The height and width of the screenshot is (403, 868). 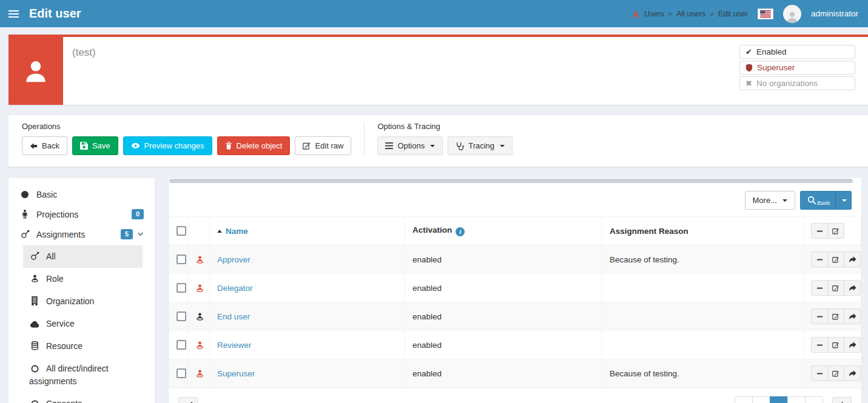 What do you see at coordinates (307, 145) in the screenshot?
I see `pencil-square-icon` at bounding box center [307, 145].